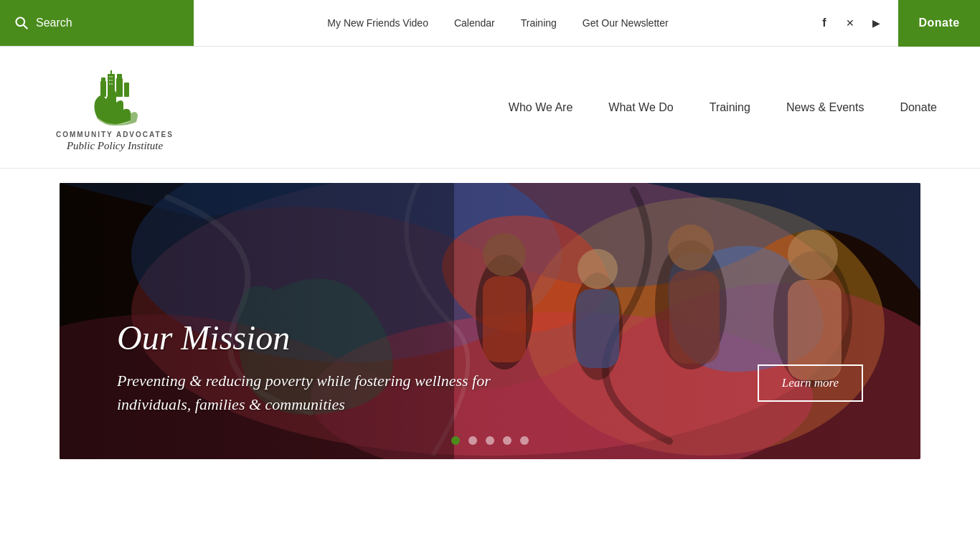 This screenshot has height=551, width=980. Describe the element at coordinates (307, 337) in the screenshot. I see `slide-title: Our Mission` at that location.